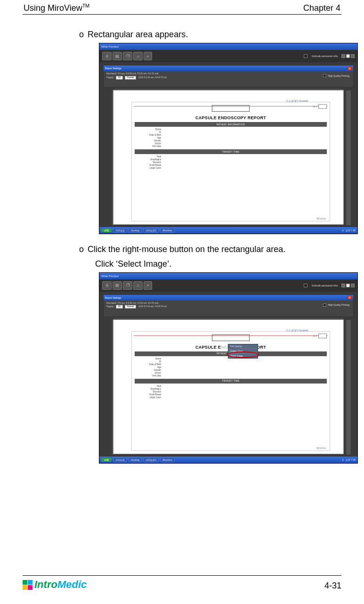 The width and height of the screenshot is (364, 604). What do you see at coordinates (243, 356) in the screenshot?
I see `ctx-select-image: Select Image` at bounding box center [243, 356].